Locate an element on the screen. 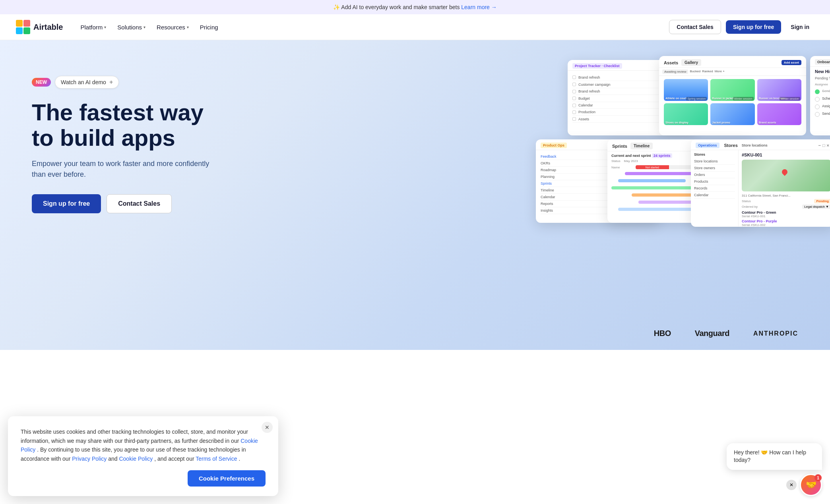  banner-icon: ✨ is located at coordinates (336, 7).